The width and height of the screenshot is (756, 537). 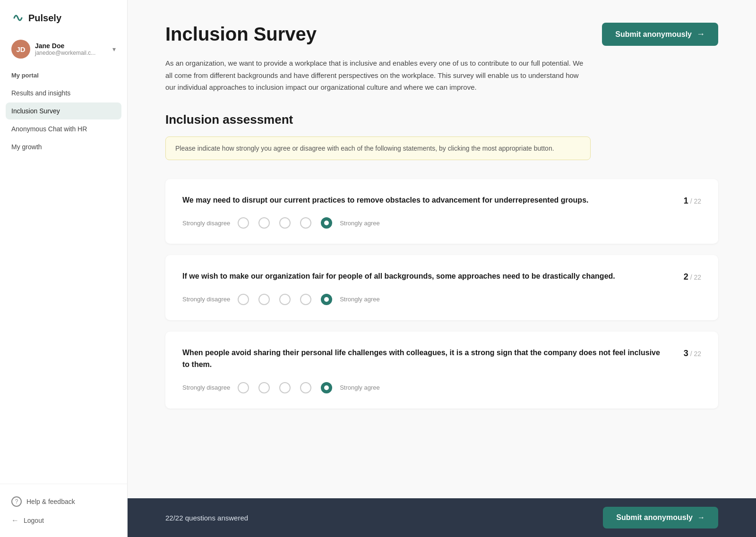 What do you see at coordinates (423, 359) in the screenshot?
I see `question-3-text: When people avoid sharing their personal…` at bounding box center [423, 359].